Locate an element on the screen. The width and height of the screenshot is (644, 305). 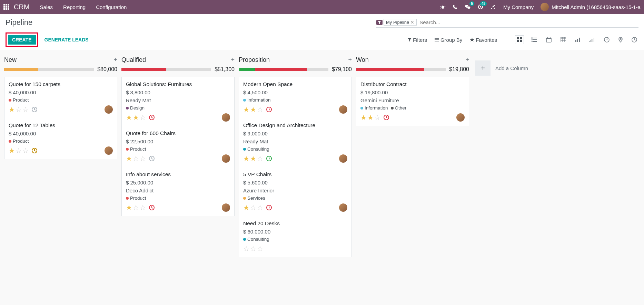
create-button: CREATE is located at coordinates (22, 40).